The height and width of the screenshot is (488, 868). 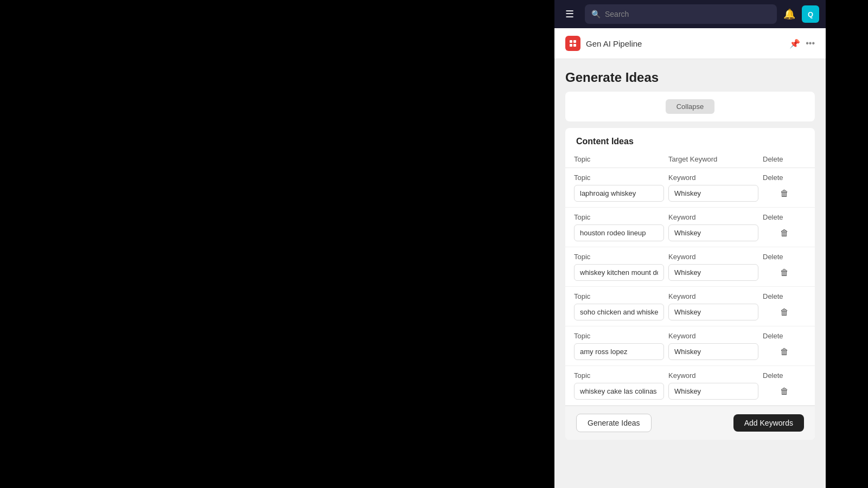 I want to click on generate-ideas-button: Generate Ideas, so click(x=614, y=423).